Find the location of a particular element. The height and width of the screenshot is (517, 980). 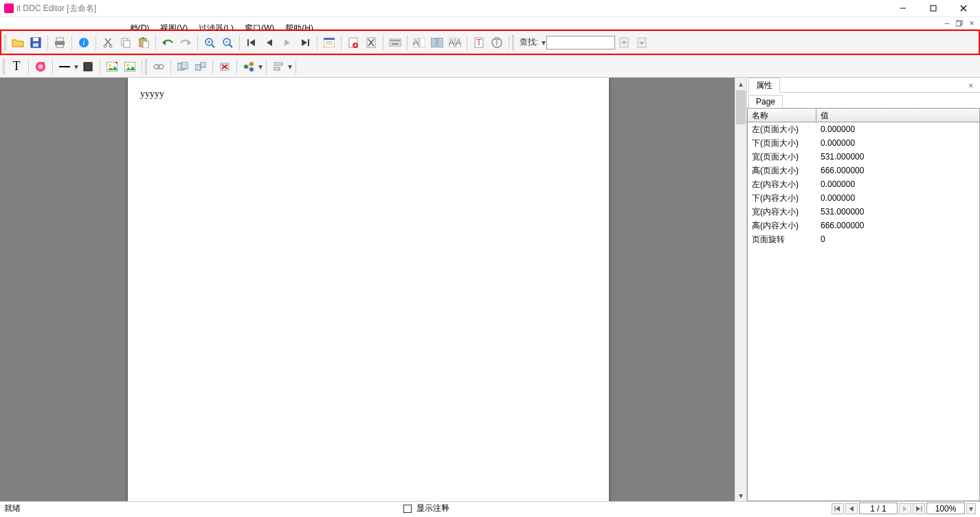

status-zoom-dropdown: ▾ is located at coordinates (971, 509).